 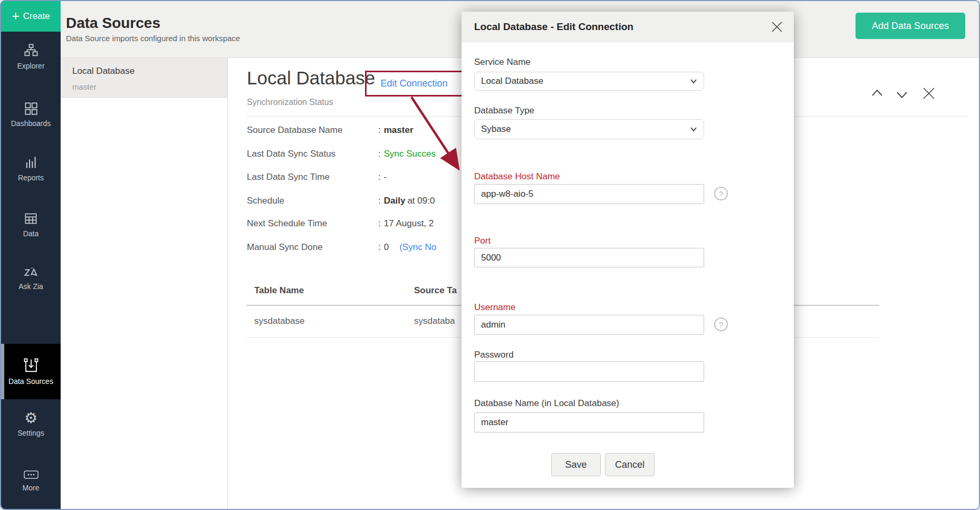 What do you see at coordinates (279, 291) in the screenshot?
I see `table-column-header: Table Name` at bounding box center [279, 291].